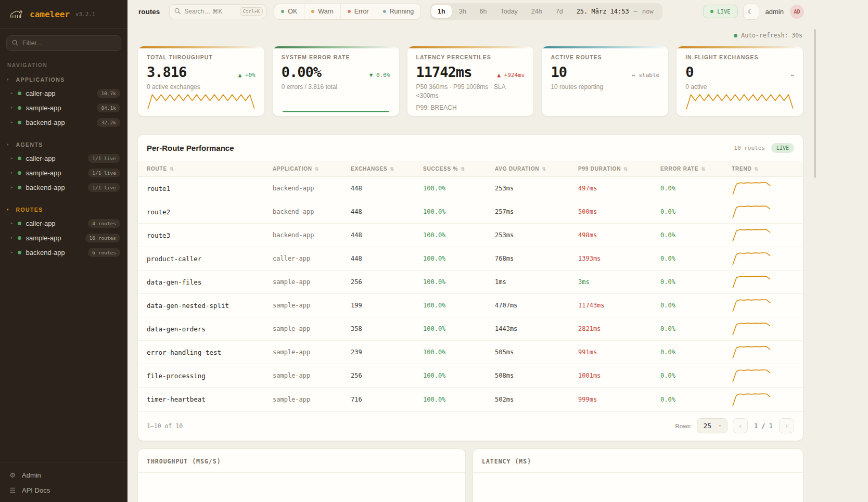 The height and width of the screenshot is (502, 868). Describe the element at coordinates (322, 11) in the screenshot. I see `status-filter-warn: Warn` at that location.